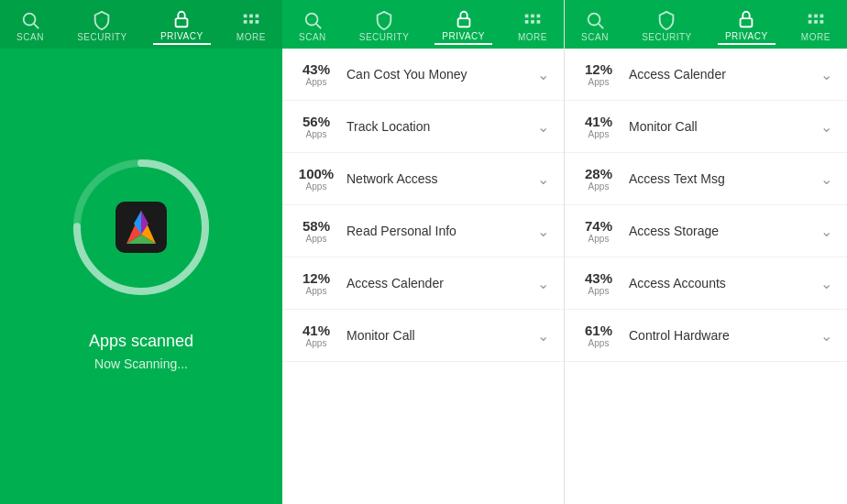 This screenshot has width=847, height=504. Describe the element at coordinates (424, 24) in the screenshot. I see `mid-nav-bar: SCAN SECURITY PRIVACY MORE` at that location.